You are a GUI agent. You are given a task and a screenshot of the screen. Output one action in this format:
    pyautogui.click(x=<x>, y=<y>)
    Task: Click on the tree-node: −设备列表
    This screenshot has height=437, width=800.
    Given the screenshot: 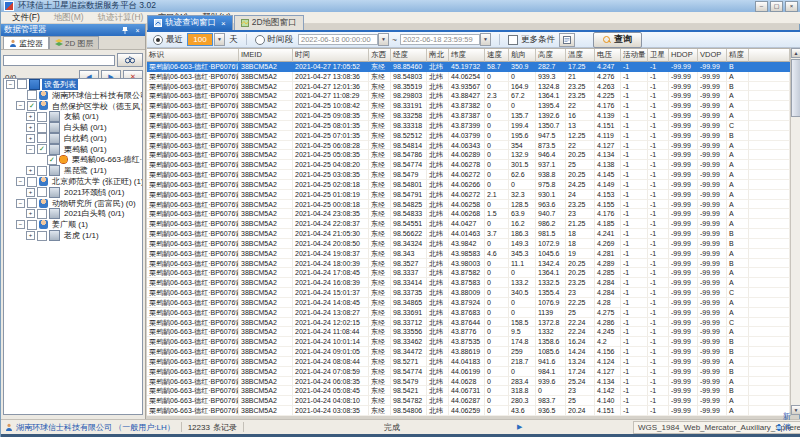 What is the action you would take?
    pyautogui.click(x=73, y=84)
    